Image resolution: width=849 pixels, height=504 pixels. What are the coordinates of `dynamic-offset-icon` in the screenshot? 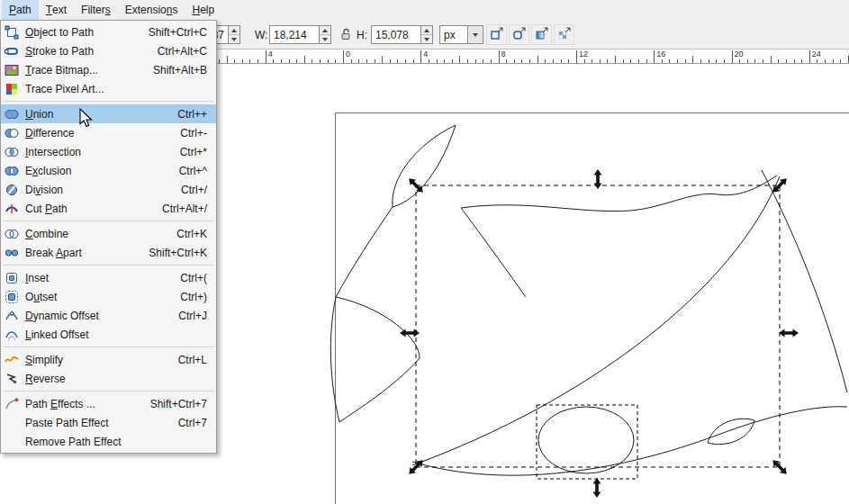 It's located at (12, 316).